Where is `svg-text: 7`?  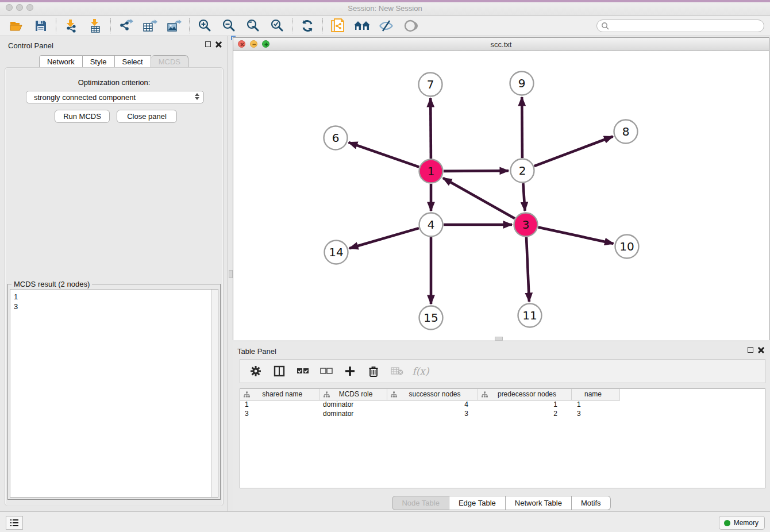 svg-text: 7 is located at coordinates (431, 84).